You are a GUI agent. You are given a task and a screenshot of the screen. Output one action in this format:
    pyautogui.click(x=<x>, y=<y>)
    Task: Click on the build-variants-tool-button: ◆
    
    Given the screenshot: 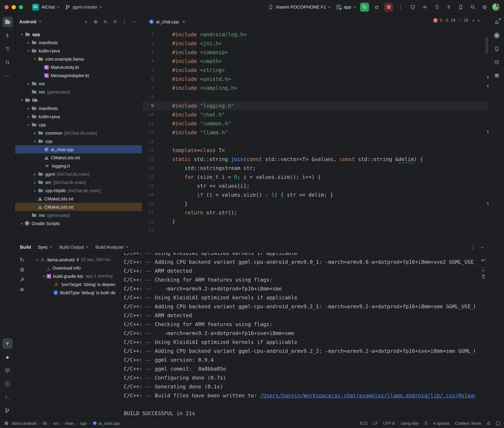 What is the action you would take?
    pyautogui.click(x=7, y=357)
    